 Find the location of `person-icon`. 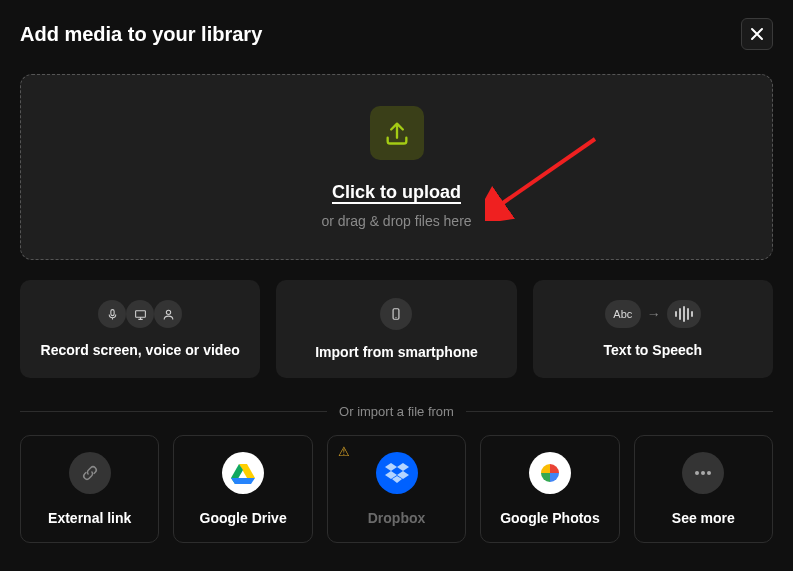

person-icon is located at coordinates (168, 314).